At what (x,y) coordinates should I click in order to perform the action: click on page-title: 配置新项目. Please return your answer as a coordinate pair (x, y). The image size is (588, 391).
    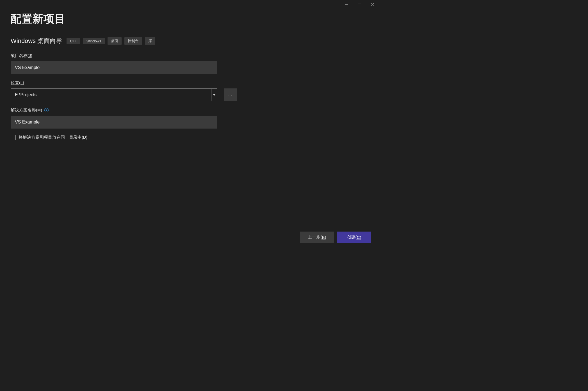
    Looking at the image, I should click on (189, 19).